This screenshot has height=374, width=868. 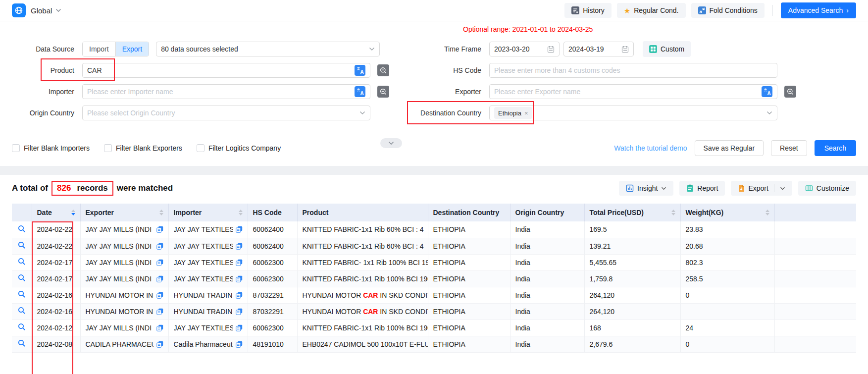 I want to click on column-header-weight: Weight(KG), so click(x=727, y=213).